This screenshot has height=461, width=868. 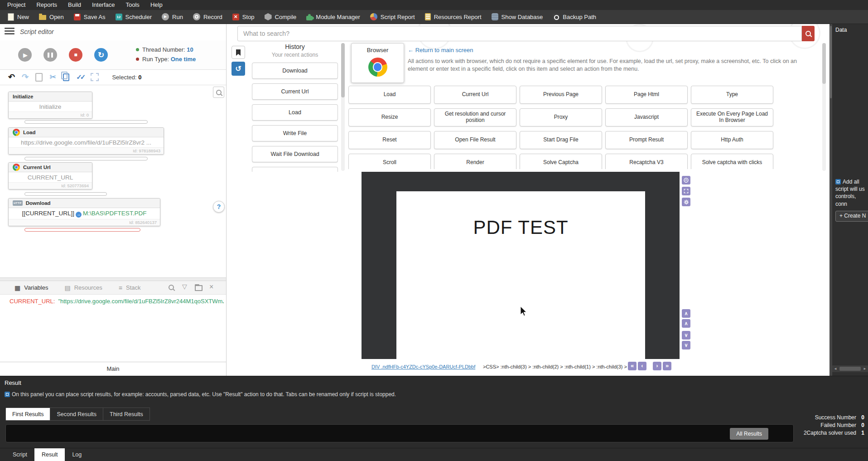 I want to click on result-tab: First Results, so click(x=28, y=414).